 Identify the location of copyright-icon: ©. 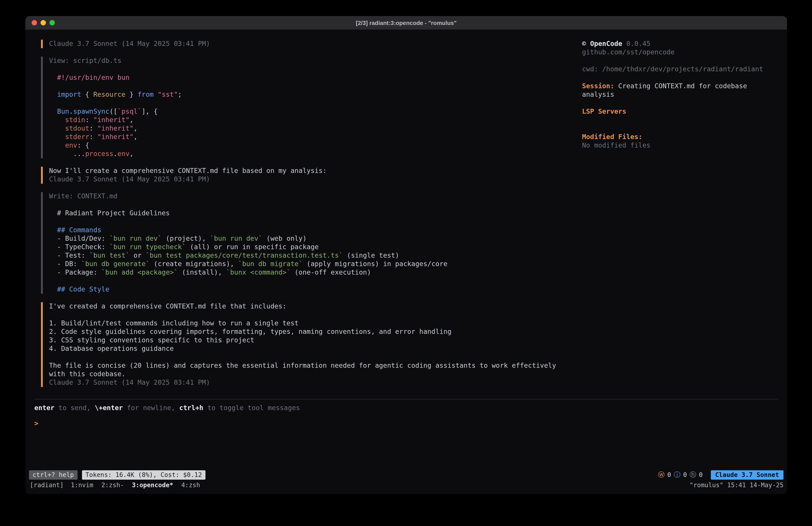
(586, 44).